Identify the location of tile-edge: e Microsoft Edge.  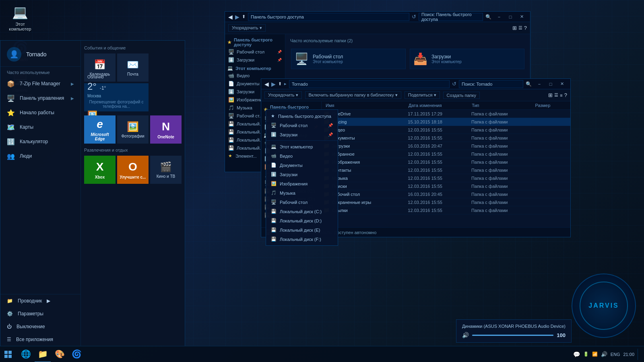
(100, 130).